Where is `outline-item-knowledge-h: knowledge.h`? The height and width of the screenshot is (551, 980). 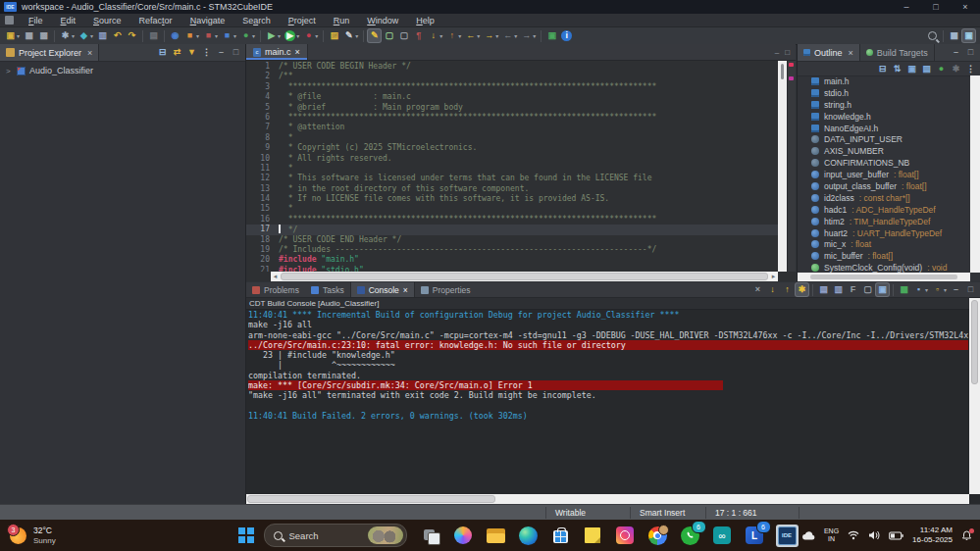
outline-item-knowledge-h: knowledge.h is located at coordinates (884, 117).